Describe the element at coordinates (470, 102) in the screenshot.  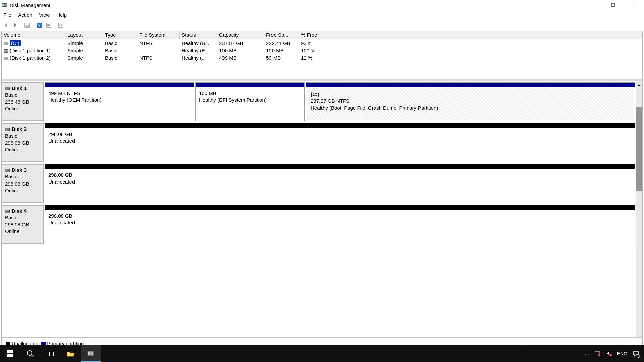
I see `partition: (C:)237.87 GB NTFSHealthy (Boot, Page Fi…` at that location.